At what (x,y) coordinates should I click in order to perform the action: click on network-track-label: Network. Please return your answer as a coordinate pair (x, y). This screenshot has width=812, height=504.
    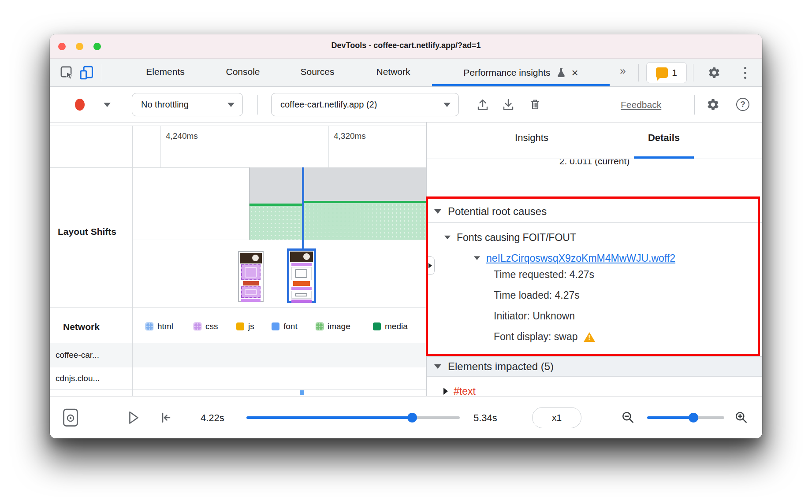
    Looking at the image, I should click on (81, 327).